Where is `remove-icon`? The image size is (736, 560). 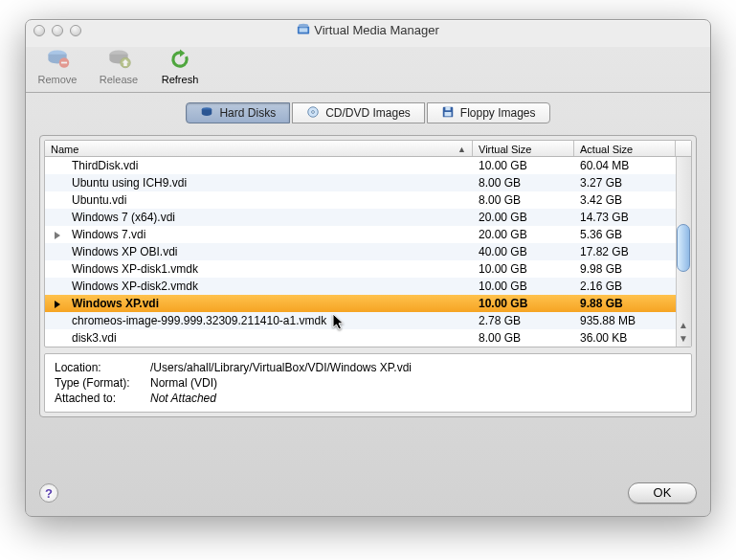 remove-icon is located at coordinates (57, 59).